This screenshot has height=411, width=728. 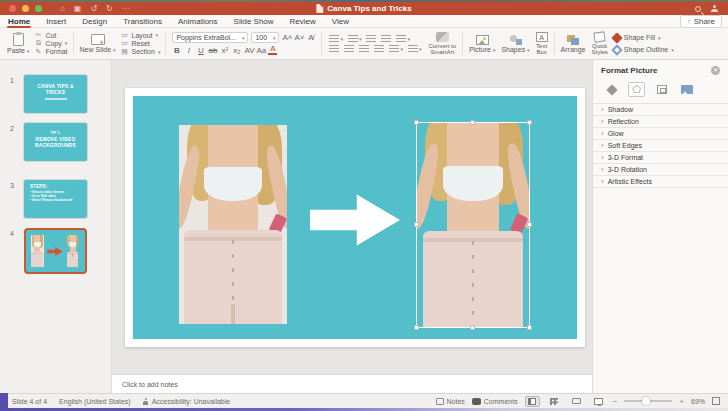 What do you see at coordinates (403, 39) in the screenshot?
I see `line-spacing-button: ▾` at bounding box center [403, 39].